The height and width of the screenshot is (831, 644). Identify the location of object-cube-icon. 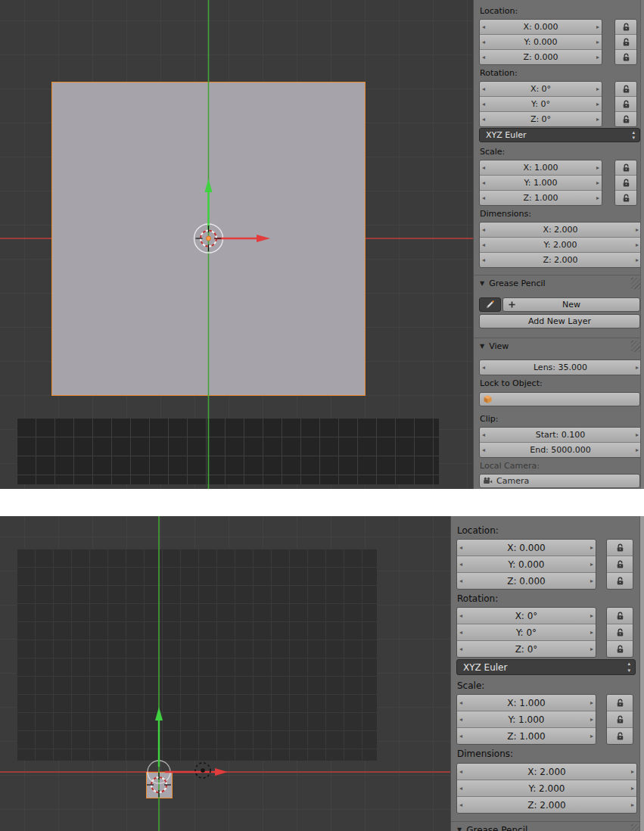
(487, 400).